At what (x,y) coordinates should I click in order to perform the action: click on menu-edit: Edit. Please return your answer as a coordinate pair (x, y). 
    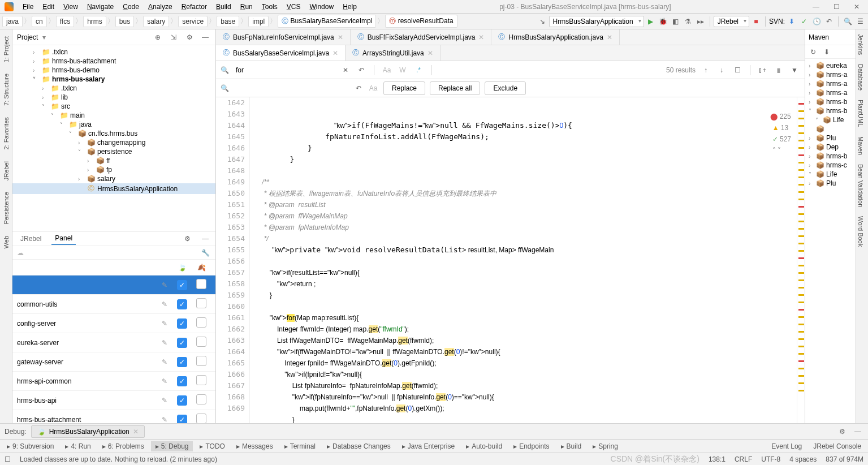
    Looking at the image, I should click on (49, 7).